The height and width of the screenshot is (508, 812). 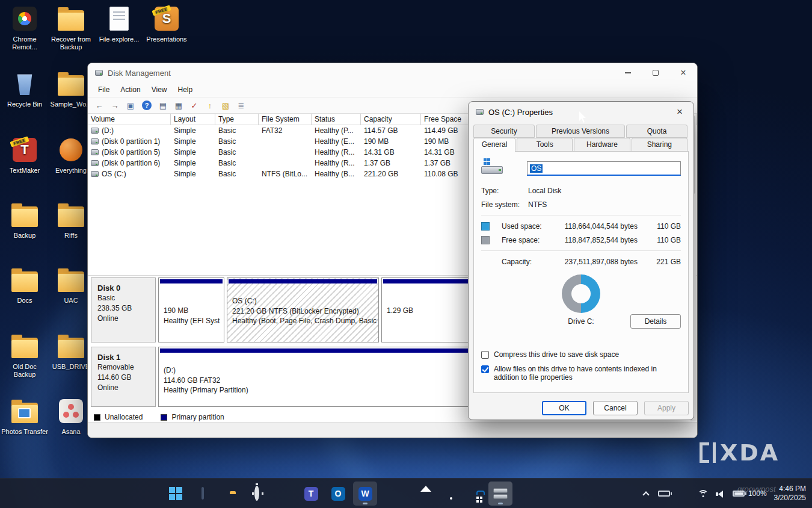 What do you see at coordinates (284, 494) in the screenshot?
I see `taskbar-edge` at bounding box center [284, 494].